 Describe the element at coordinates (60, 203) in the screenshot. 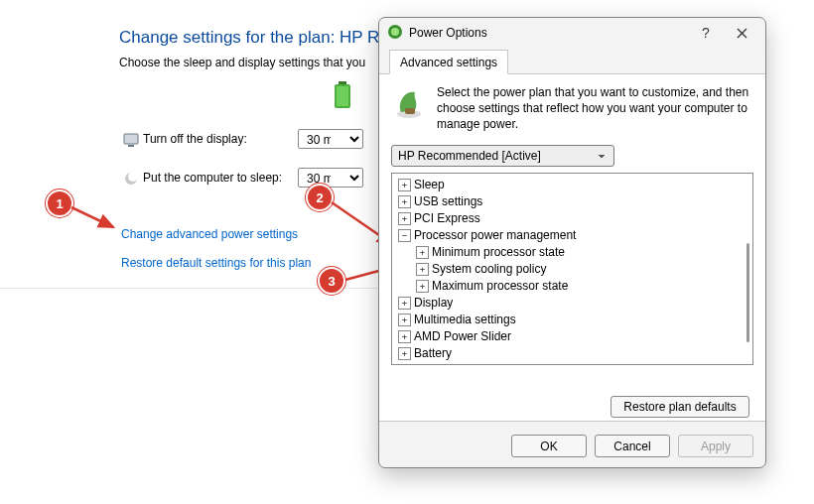

I see `callout-1: 1` at that location.